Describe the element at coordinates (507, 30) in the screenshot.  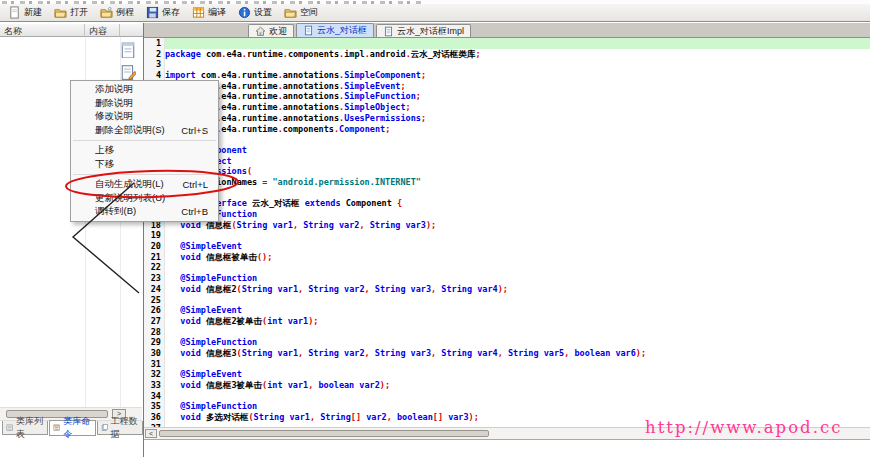
I see `editor-tabbar: 欢迎云水_对话框云水_对话框Impl` at that location.